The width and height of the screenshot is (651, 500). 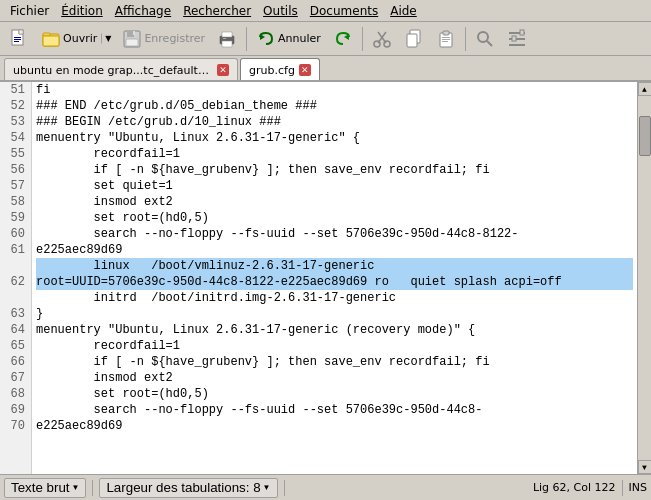 What do you see at coordinates (404, 11) in the screenshot?
I see `menu-aide: Aide` at bounding box center [404, 11].